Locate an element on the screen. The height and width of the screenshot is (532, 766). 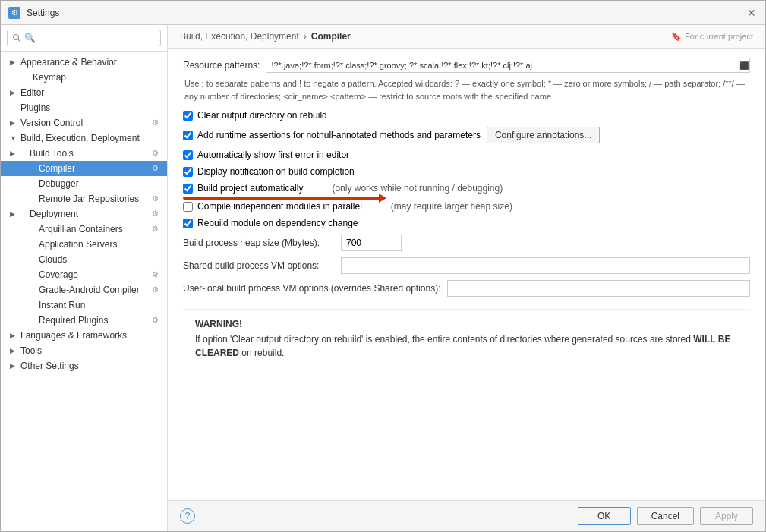
warning-emphasis: WILL BE CLEARED is located at coordinates (463, 346).